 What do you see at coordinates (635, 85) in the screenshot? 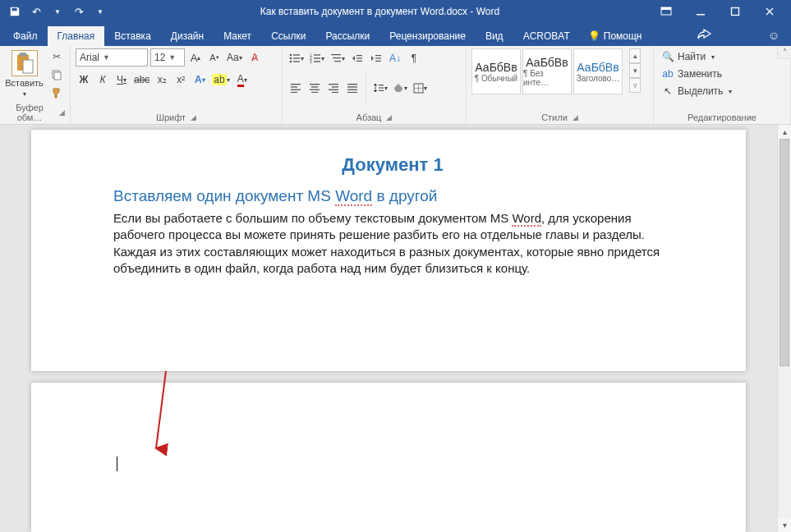
I see `styles-expand-icon: ▿` at bounding box center [635, 85].